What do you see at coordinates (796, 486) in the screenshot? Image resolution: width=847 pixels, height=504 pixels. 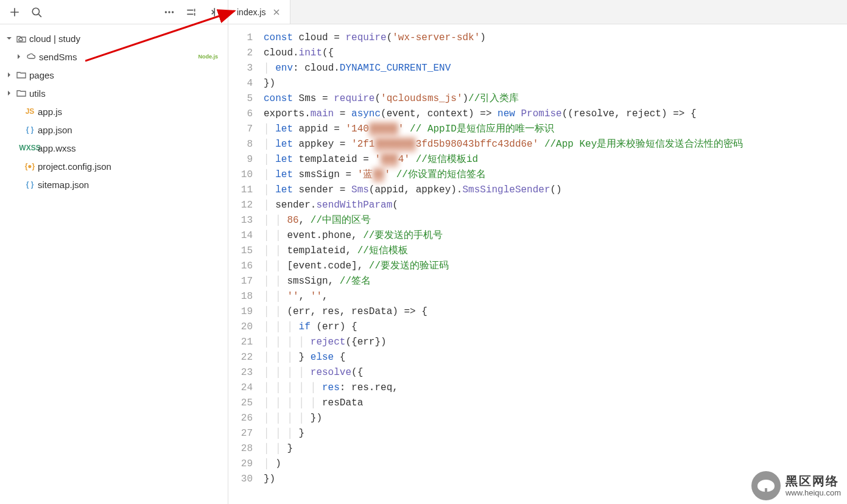 I see `watermark: 黑区网络 www.heiqu.com` at bounding box center [796, 486].